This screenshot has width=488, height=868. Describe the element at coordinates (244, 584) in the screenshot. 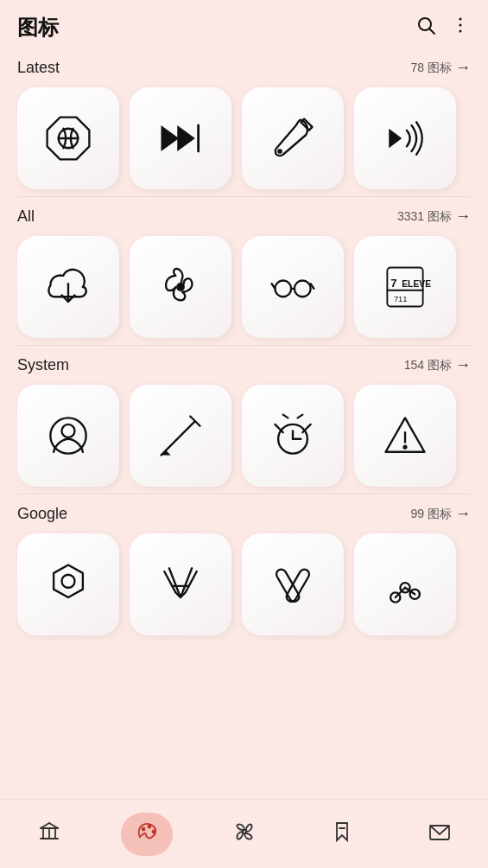

I see `google-icon-grid` at that location.